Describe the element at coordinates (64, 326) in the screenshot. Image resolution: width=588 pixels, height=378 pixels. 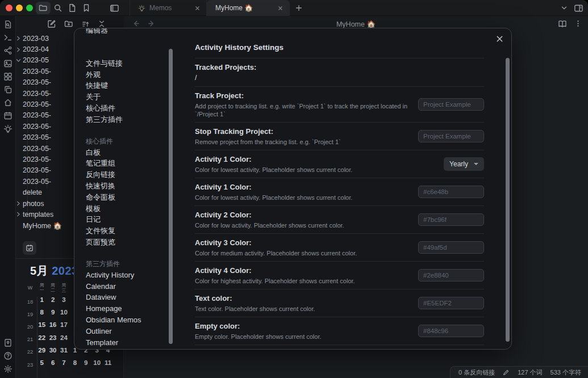
I see `calendar-day: 17` at that location.